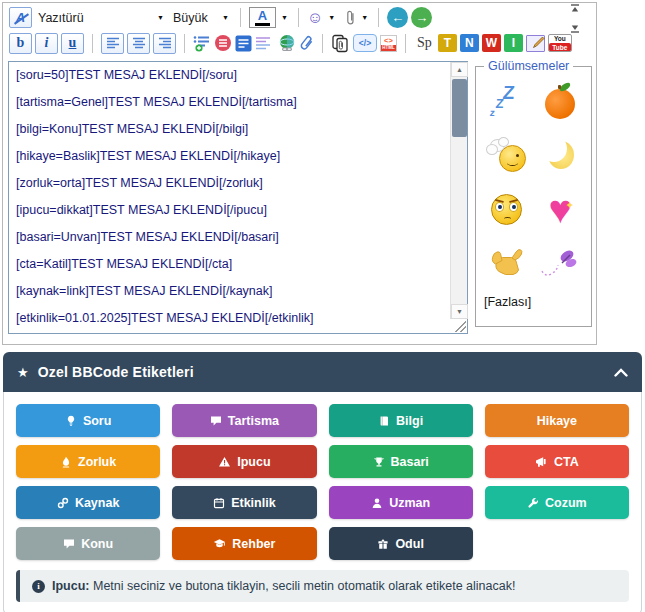 This screenshot has height=612, width=645. I want to click on scroll-down-icon: ▼, so click(460, 312).